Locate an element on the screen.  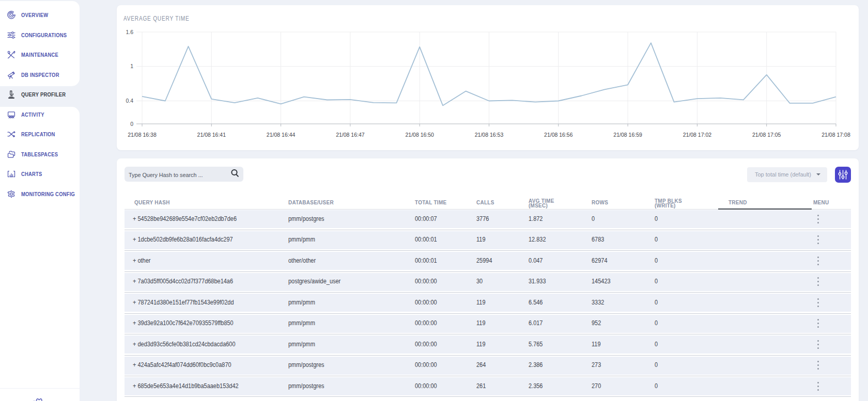
svg-text: 21/08 17:02 is located at coordinates (698, 135).